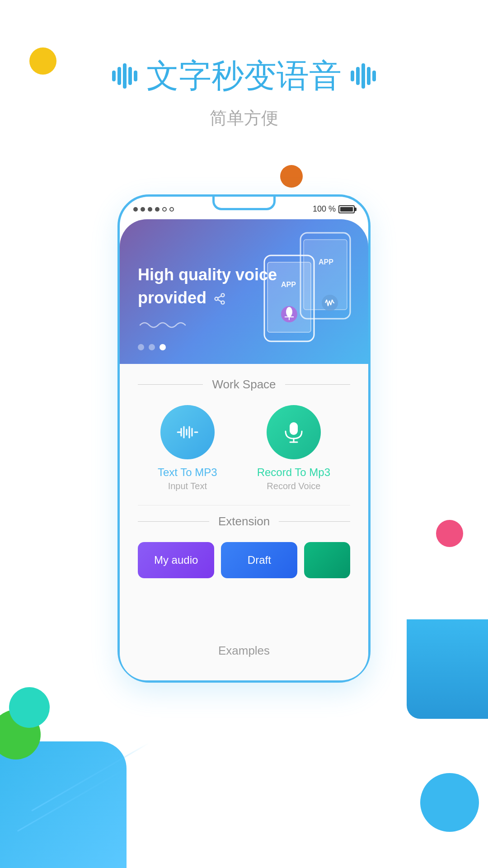  I want to click on microphone-icon, so click(294, 432).